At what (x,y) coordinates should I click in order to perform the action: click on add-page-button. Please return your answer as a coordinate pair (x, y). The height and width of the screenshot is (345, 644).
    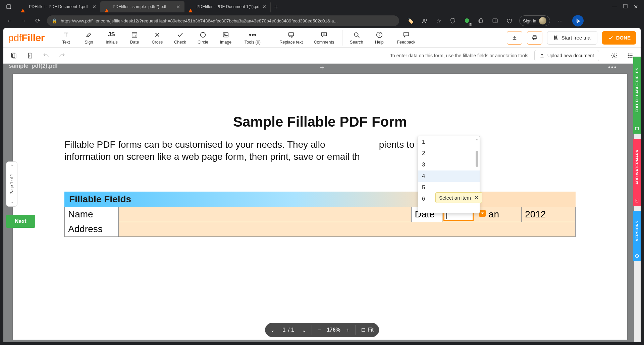
    Looking at the image, I should click on (30, 56).